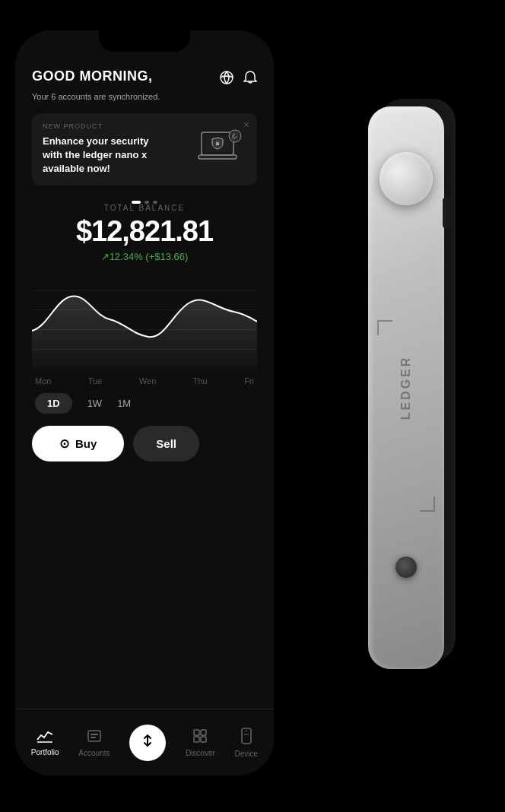 This screenshot has height=812, width=505. I want to click on banner-image, so click(220, 149).